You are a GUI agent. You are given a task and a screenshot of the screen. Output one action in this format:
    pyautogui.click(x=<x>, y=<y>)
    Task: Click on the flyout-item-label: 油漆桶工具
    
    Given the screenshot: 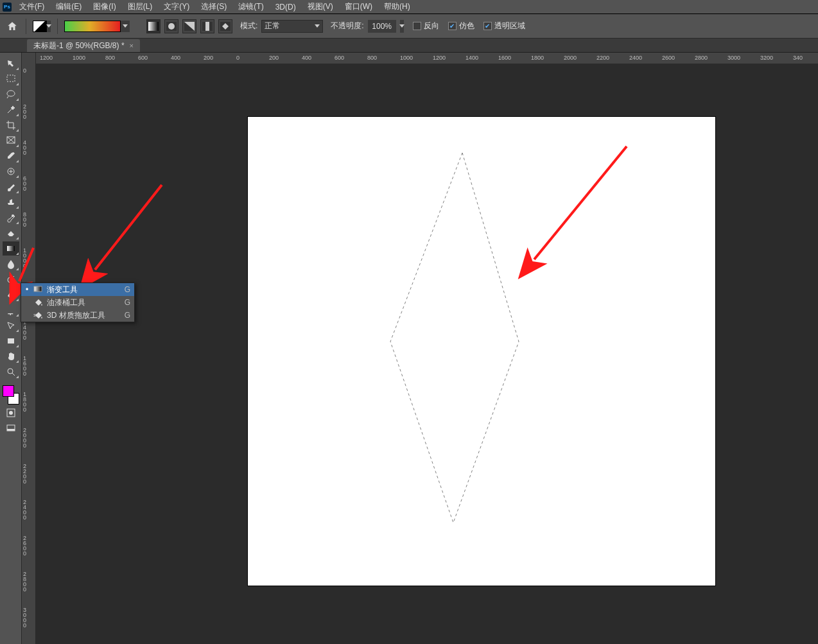 What is the action you would take?
    pyautogui.click(x=83, y=303)
    